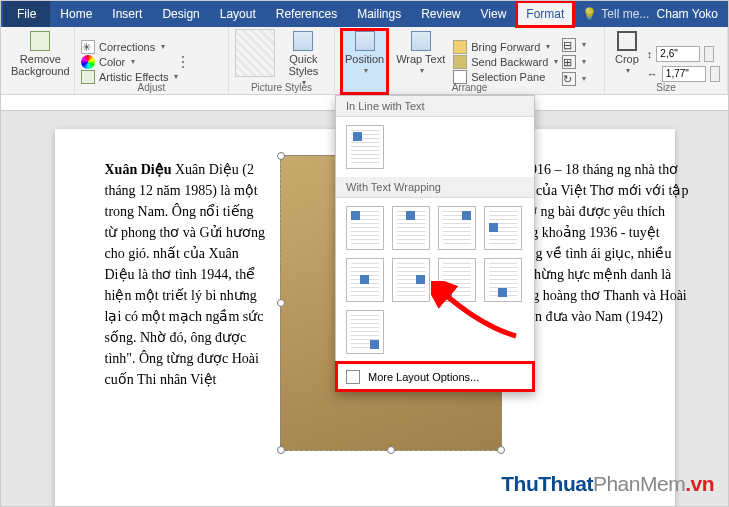  I want to click on reset-picture-icon, so click(183, 67).